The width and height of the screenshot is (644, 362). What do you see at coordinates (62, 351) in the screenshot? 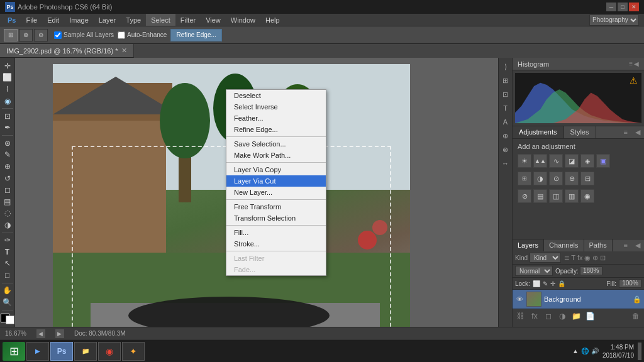
I see `taskbar-photoshop: Ps` at bounding box center [62, 351].